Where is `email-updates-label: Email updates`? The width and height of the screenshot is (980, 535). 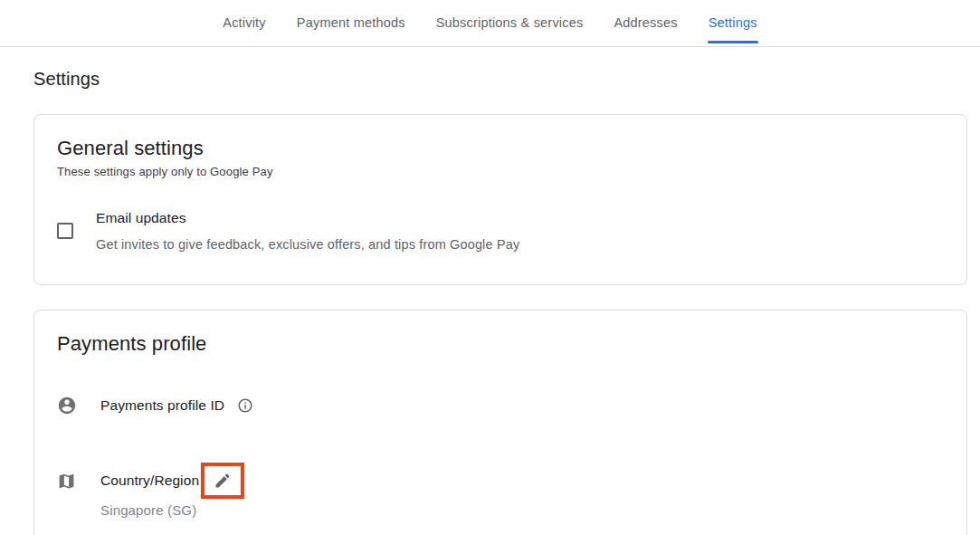 email-updates-label: Email updates is located at coordinates (308, 218).